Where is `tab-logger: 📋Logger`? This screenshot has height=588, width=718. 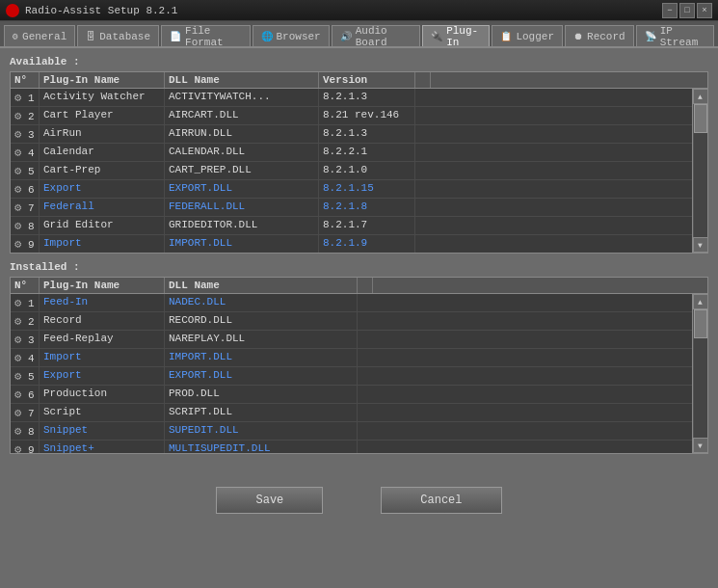
tab-logger: 📋Logger is located at coordinates (527, 36).